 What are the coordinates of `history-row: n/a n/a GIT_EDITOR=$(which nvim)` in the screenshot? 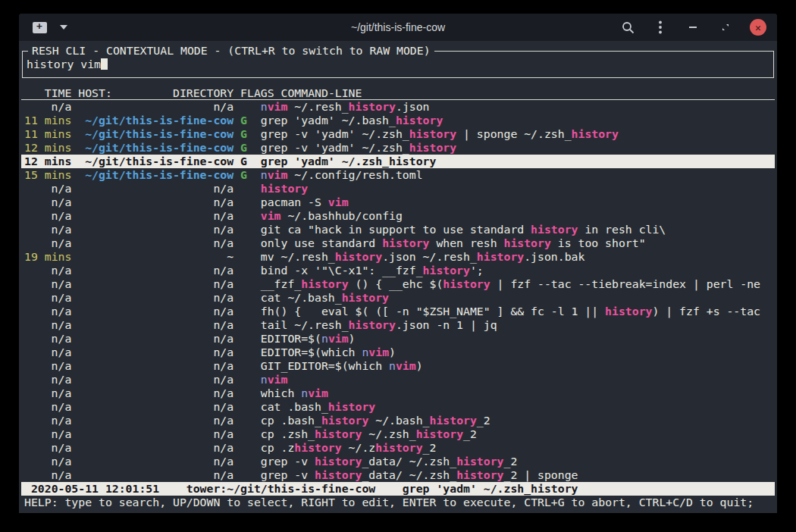 It's located at (398, 366).